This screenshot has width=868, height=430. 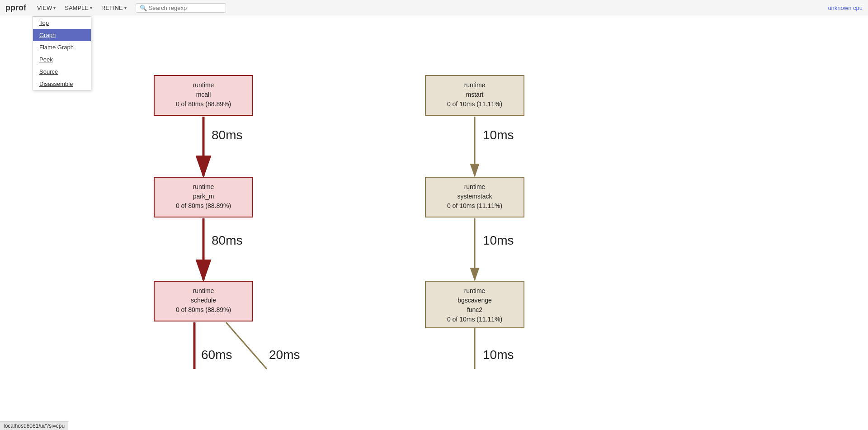 I want to click on node-park-m: runtime park_m 0 of 80ms (88.89%), so click(x=203, y=197).